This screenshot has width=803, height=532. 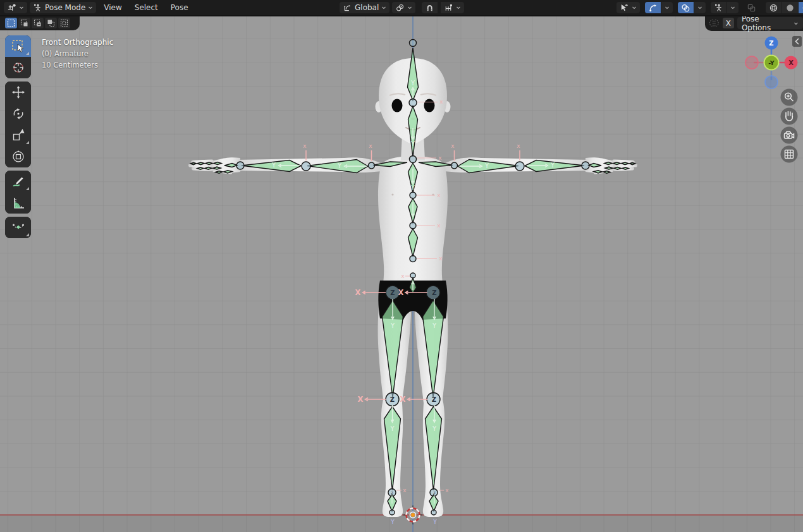 What do you see at coordinates (628, 8) in the screenshot?
I see `object-visibility-dropdown` at bounding box center [628, 8].